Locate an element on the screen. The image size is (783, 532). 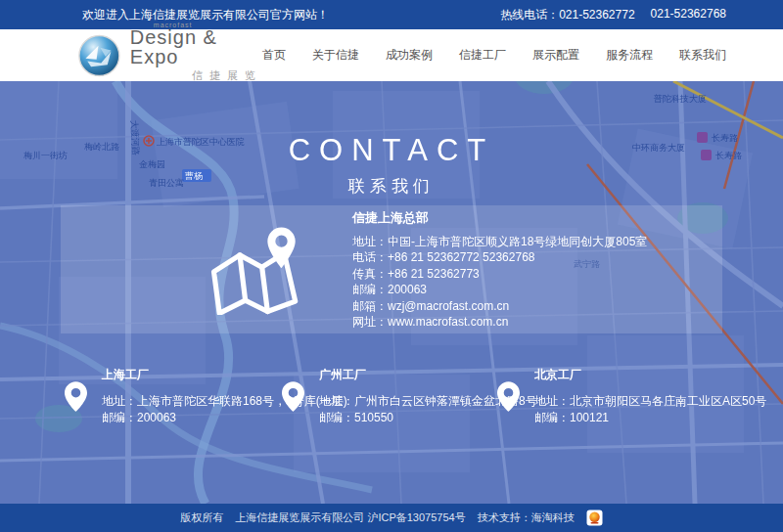
footer-copyright: 版权所有 is located at coordinates (202, 518).